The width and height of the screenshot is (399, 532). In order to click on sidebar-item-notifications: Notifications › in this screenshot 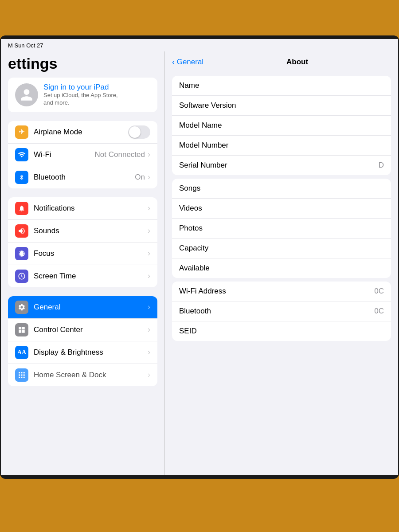, I will do `click(82, 208)`.